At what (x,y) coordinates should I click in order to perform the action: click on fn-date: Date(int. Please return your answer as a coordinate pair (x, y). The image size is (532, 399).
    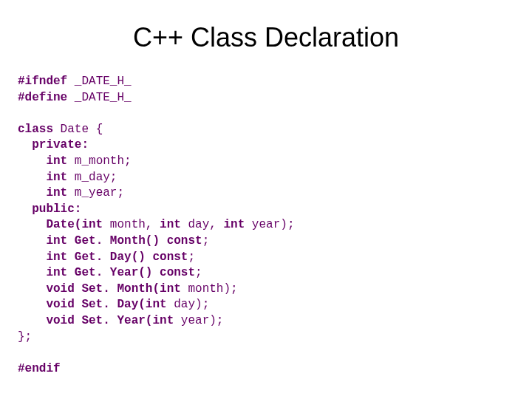
    Looking at the image, I should click on (61, 225).